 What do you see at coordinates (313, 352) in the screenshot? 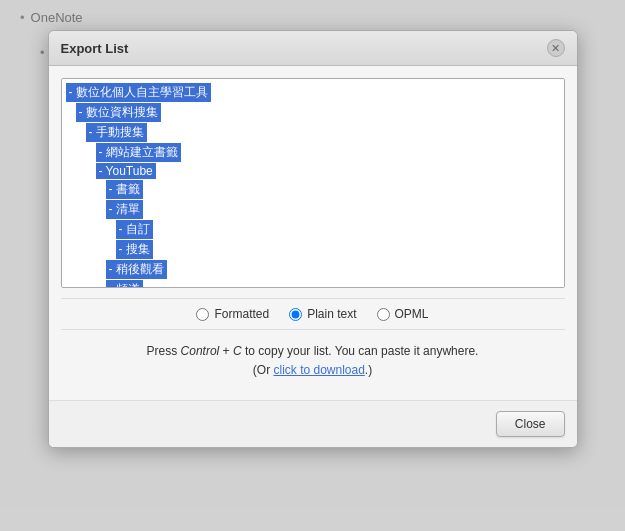
I see `instructions-line1: Press Control + C to copy your list. You…` at bounding box center [313, 352].